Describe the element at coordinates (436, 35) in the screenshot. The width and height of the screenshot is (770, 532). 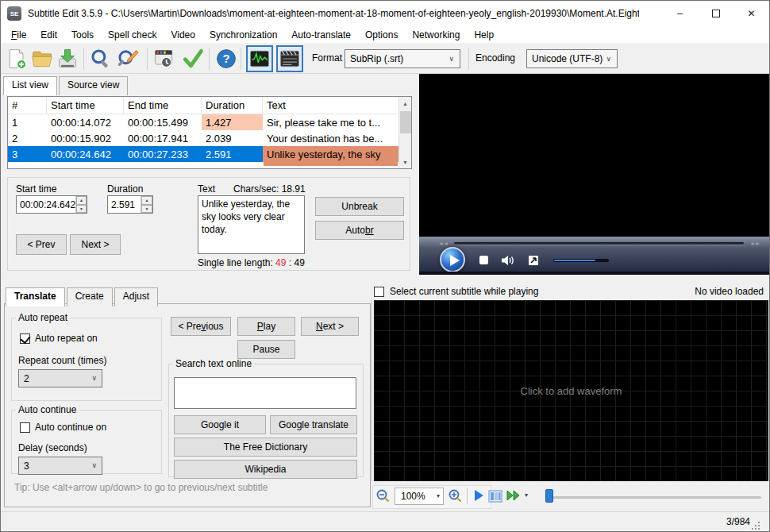
I see `menu-networking: Networking` at that location.